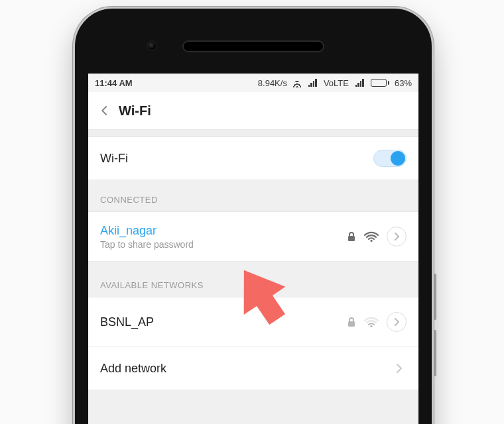 The width and height of the screenshot is (504, 424). What do you see at coordinates (245, 368) in the screenshot?
I see `add-network-label: Add network` at bounding box center [245, 368].